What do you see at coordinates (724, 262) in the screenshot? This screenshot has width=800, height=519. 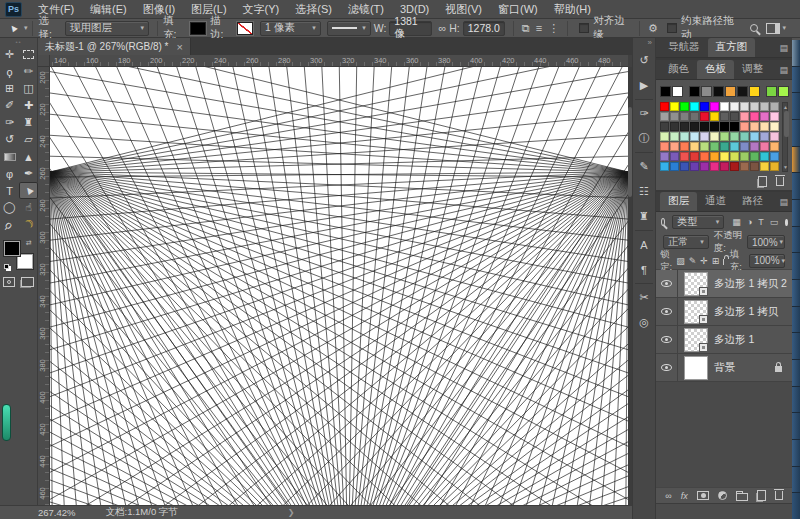 I see `lock-all-icon` at bounding box center [724, 262].